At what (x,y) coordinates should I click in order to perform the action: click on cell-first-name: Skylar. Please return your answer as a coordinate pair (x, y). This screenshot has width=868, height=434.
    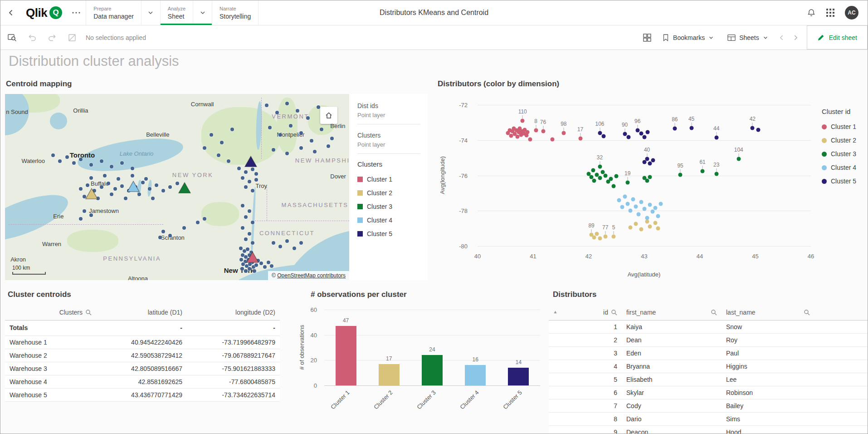
    Looking at the image, I should click on (672, 392).